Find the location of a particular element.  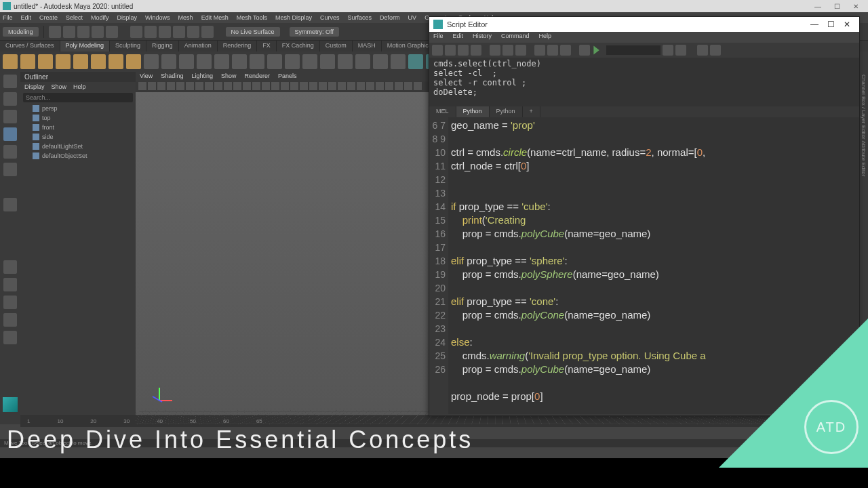

se-menu-item: History is located at coordinates (482, 37).